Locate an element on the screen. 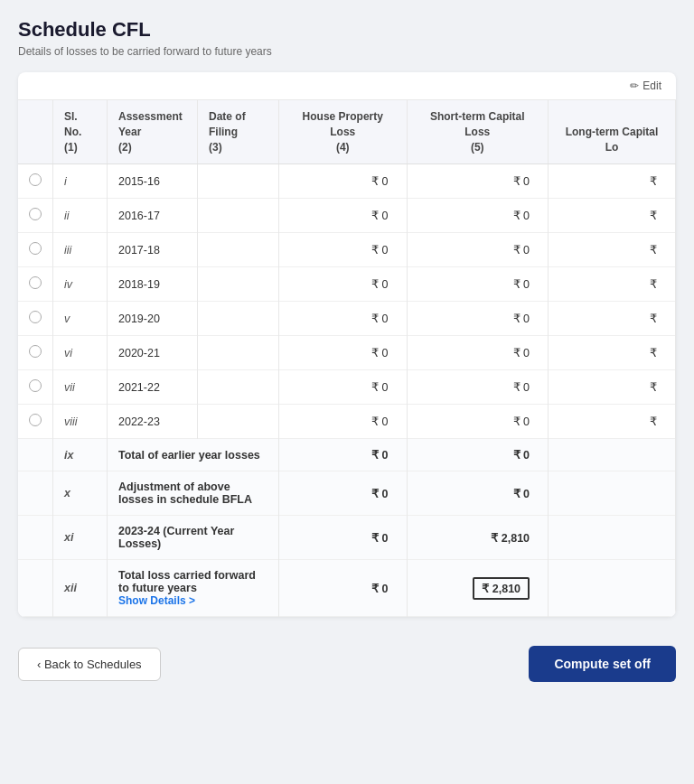  edit-button: ✏ Edit is located at coordinates (645, 86).